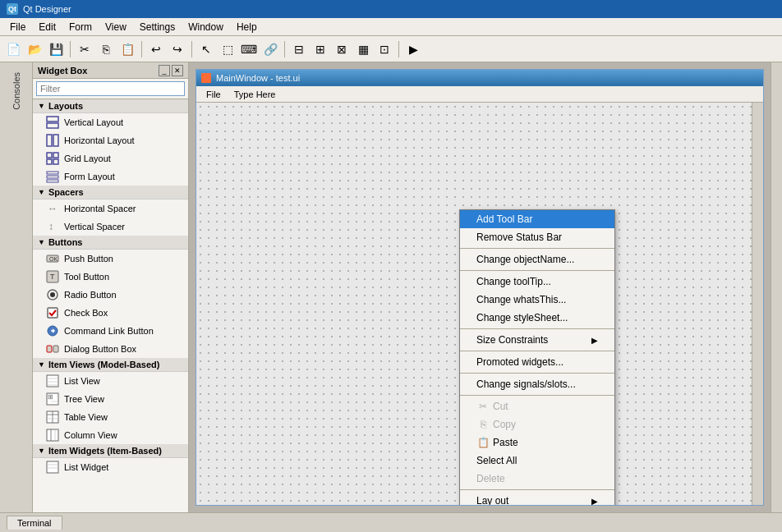 The width and height of the screenshot is (782, 532). What do you see at coordinates (342, 49) in the screenshot?
I see `toolbar-layout-grid: ⊠` at bounding box center [342, 49].